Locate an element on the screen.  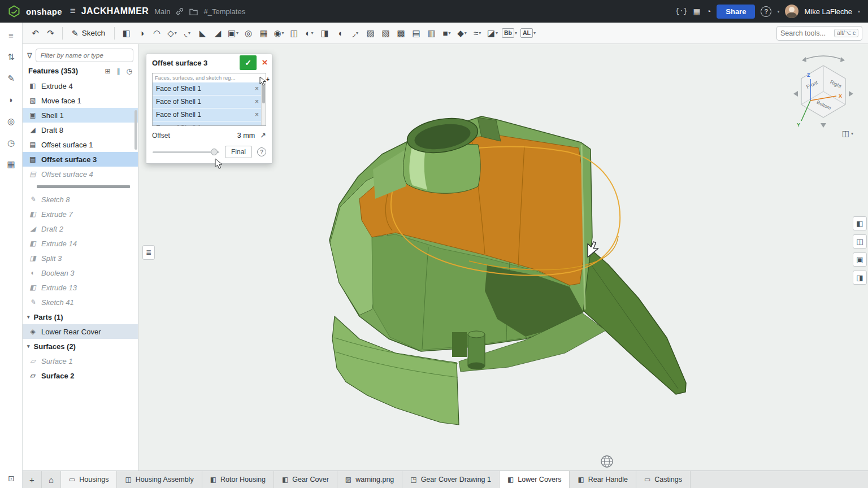
avatar is located at coordinates (792, 11).